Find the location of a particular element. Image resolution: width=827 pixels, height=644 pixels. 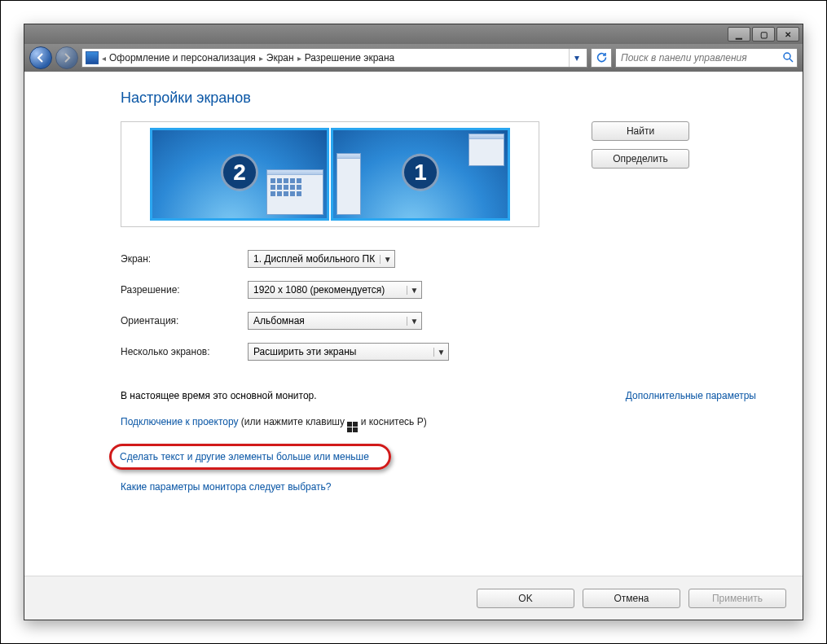

resolution-select-value: 1920 x 1080 (рекомендуется) is located at coordinates (319, 290).